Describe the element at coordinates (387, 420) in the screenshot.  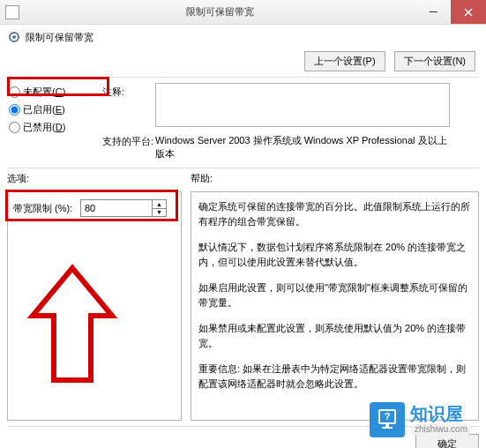
I see `logo-icon: ?` at that location.